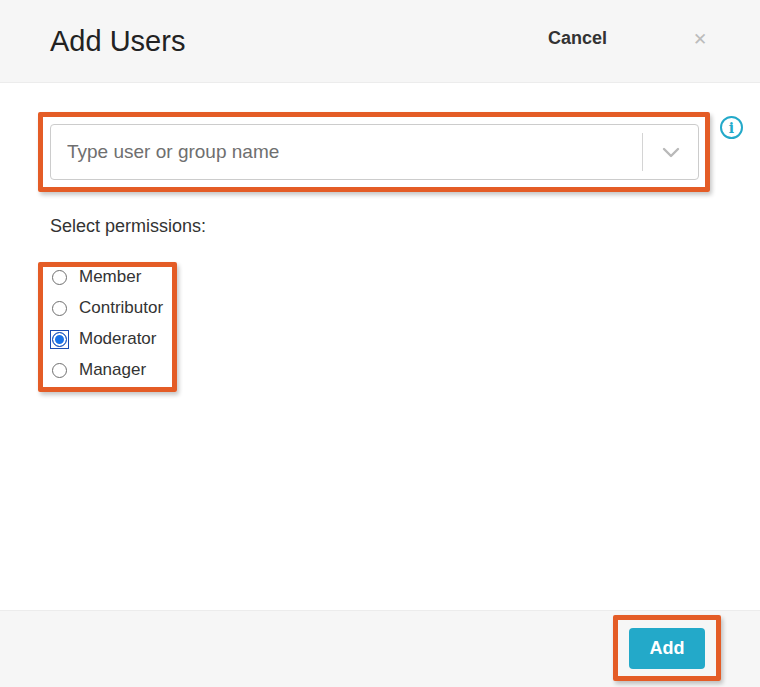  I want to click on radio-option-contributor: Contributor, so click(106, 308).